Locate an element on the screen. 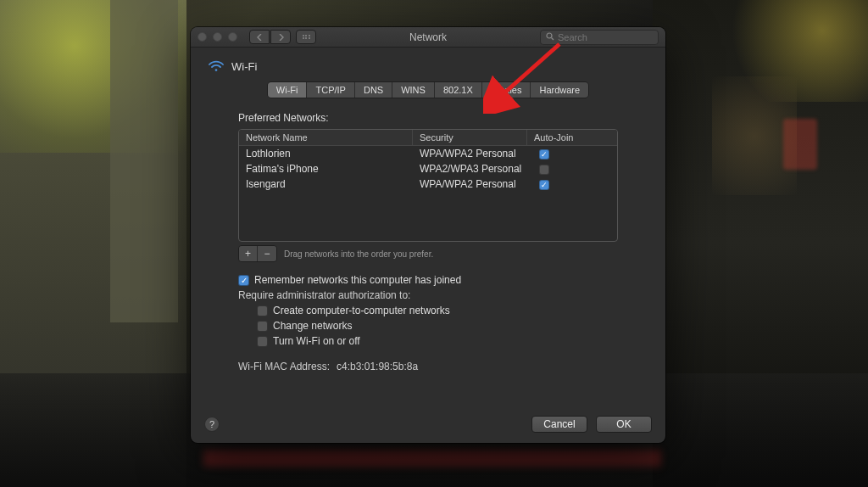  table-header: Network Name Security Auto-Join is located at coordinates (428, 137).